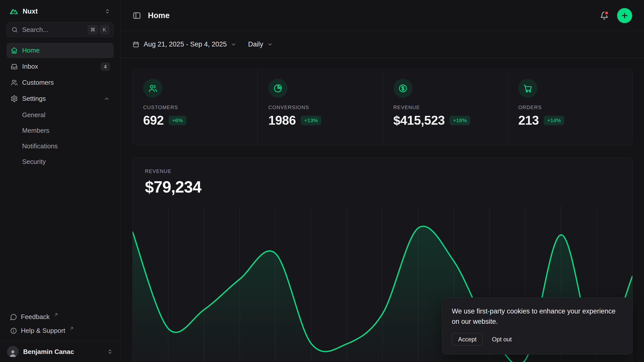 The width and height of the screenshot is (644, 362). Describe the element at coordinates (60, 66) in the screenshot. I see `sidebar-item-inbox: Inbox 4` at that location.